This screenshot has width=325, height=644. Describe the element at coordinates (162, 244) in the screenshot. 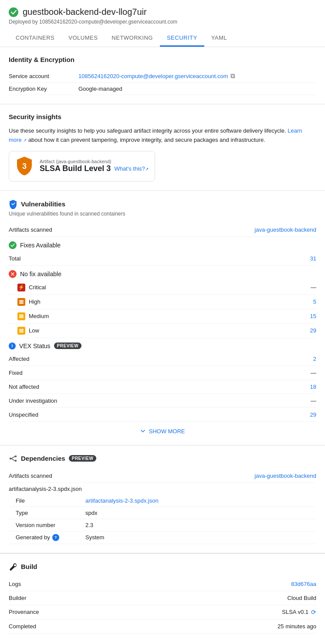

I see `fixes-available-header: Fixes Available` at that location.